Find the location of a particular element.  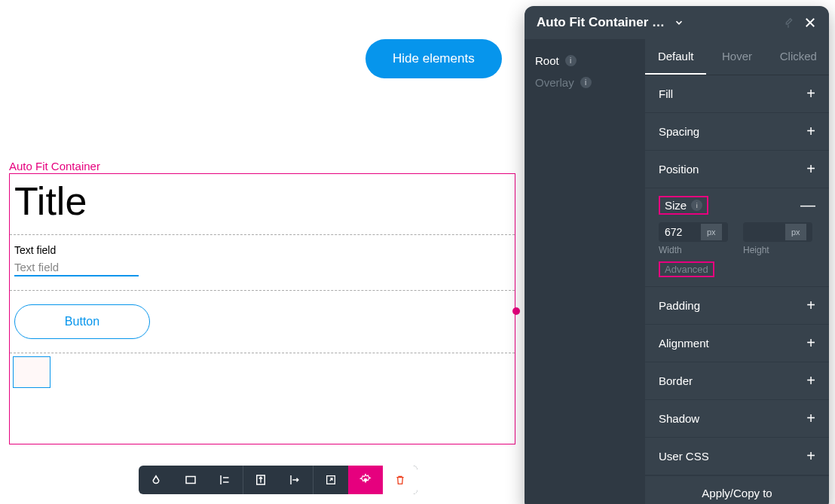

width-input is located at coordinates (680, 232).